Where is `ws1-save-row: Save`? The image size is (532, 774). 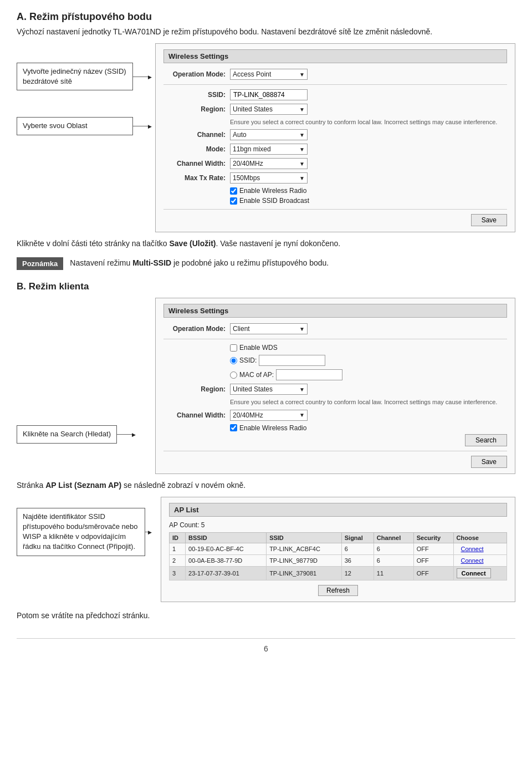 ws1-save-row: Save is located at coordinates (335, 220).